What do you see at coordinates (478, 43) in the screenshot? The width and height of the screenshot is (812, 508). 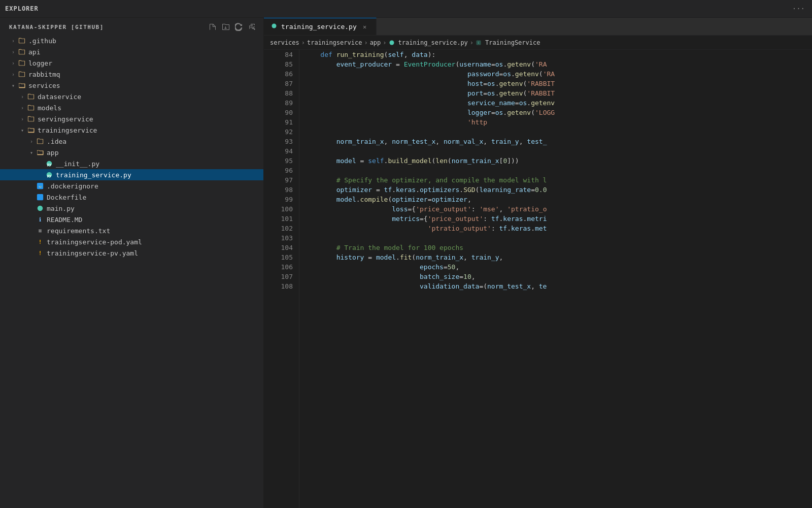 I see `svg-text: C` at bounding box center [478, 43].